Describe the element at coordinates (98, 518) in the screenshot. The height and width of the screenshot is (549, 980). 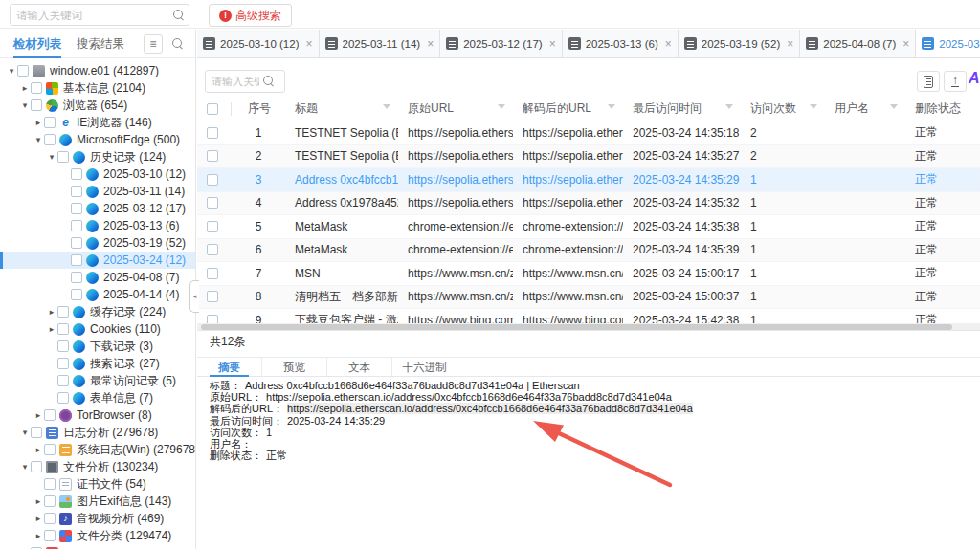
I see `tree-item: ▸♪音视频分析 (469)` at that location.